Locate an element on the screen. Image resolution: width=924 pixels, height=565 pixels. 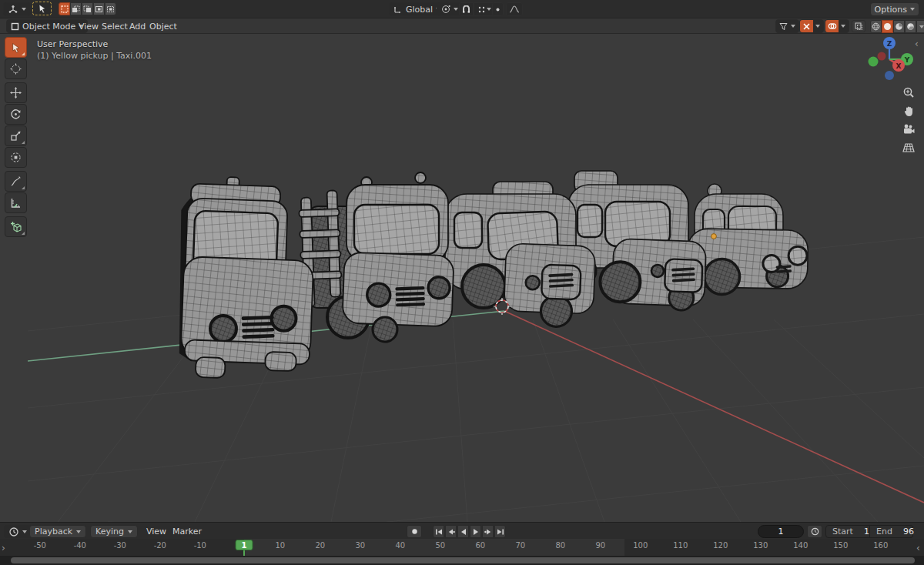
jump-to-end-button is located at coordinates (500, 531).